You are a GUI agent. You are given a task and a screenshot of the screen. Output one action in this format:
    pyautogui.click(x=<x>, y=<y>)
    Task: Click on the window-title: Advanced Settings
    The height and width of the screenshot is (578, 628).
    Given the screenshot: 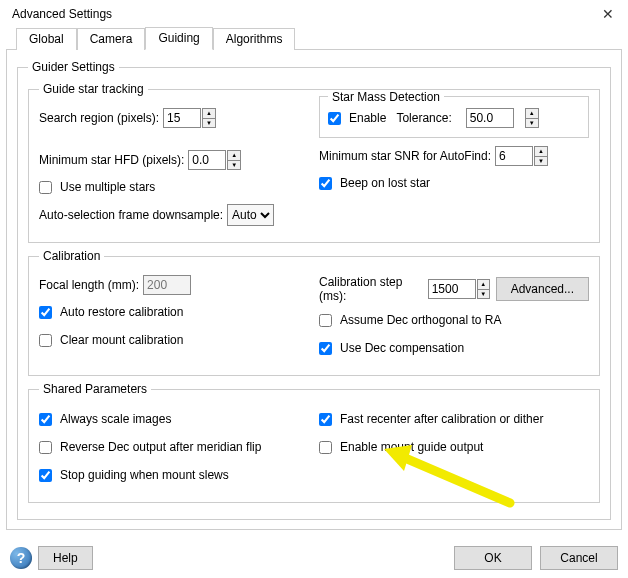 What is the action you would take?
    pyautogui.click(x=62, y=14)
    